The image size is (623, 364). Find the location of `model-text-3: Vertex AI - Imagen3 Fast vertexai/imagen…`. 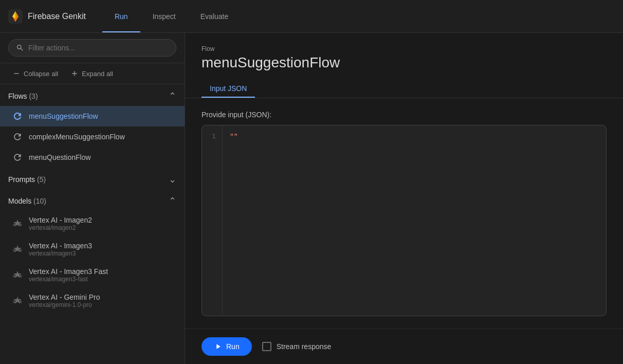

model-text-3: Vertex AI - Imagen3 Fast vertexai/imagen… is located at coordinates (68, 275).